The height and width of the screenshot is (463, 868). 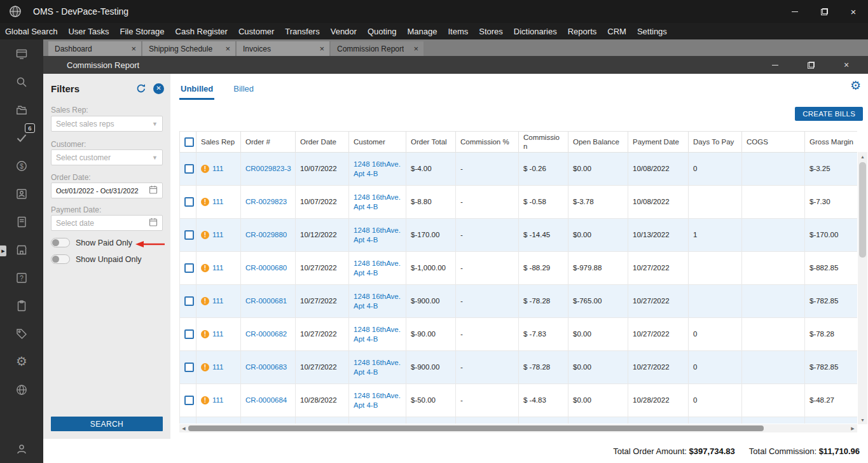 I want to click on inner-restore-button, so click(x=811, y=65).